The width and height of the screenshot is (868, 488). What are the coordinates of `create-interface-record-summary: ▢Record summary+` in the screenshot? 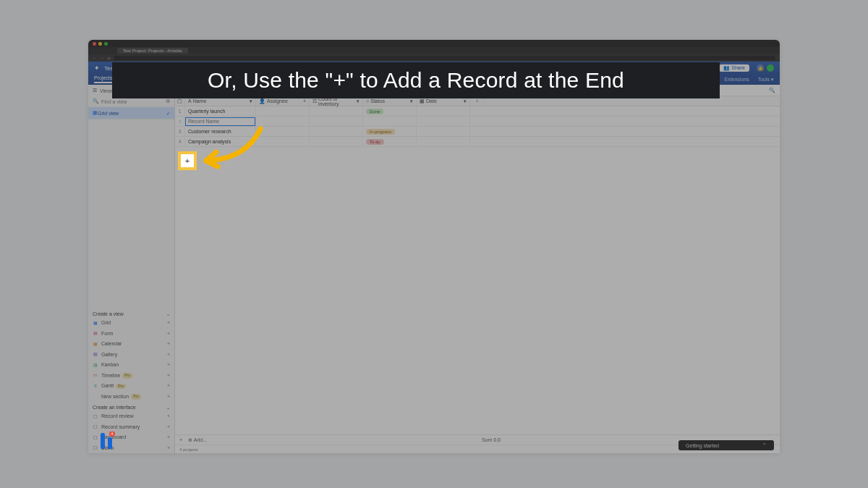 It's located at (132, 427).